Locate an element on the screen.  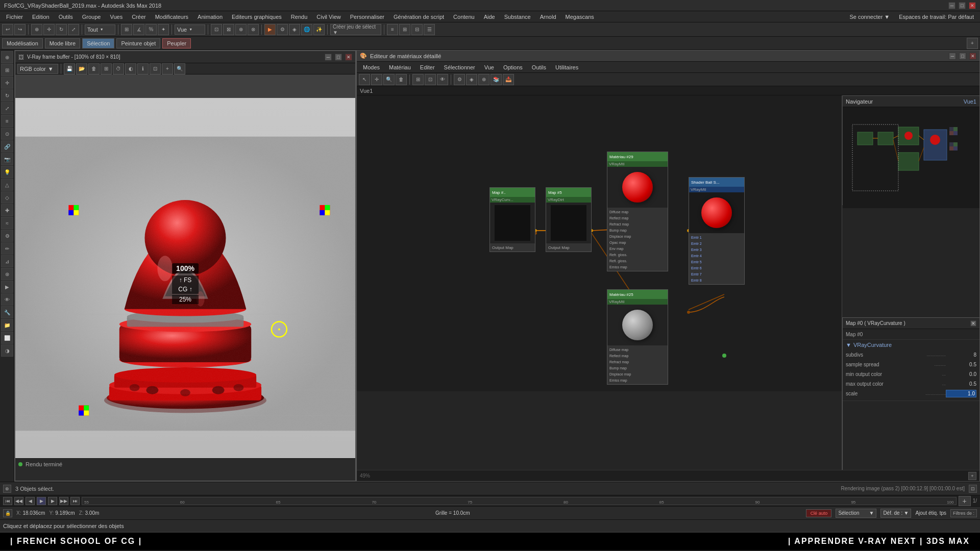
zoom-in: + is located at coordinates (972, 476).